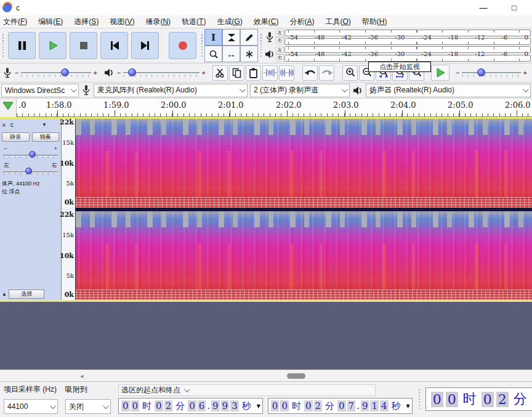  I want to click on recording-volume-slider: − +, so click(56, 73).